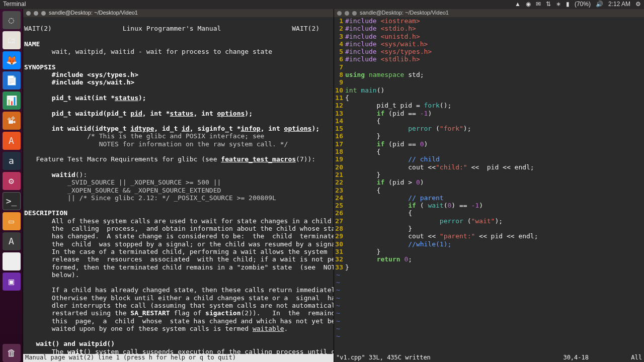 This screenshot has width=644, height=362. What do you see at coordinates (489, 21) in the screenshot?
I see `code-line: 1#include <iostream>` at bounding box center [489, 21].